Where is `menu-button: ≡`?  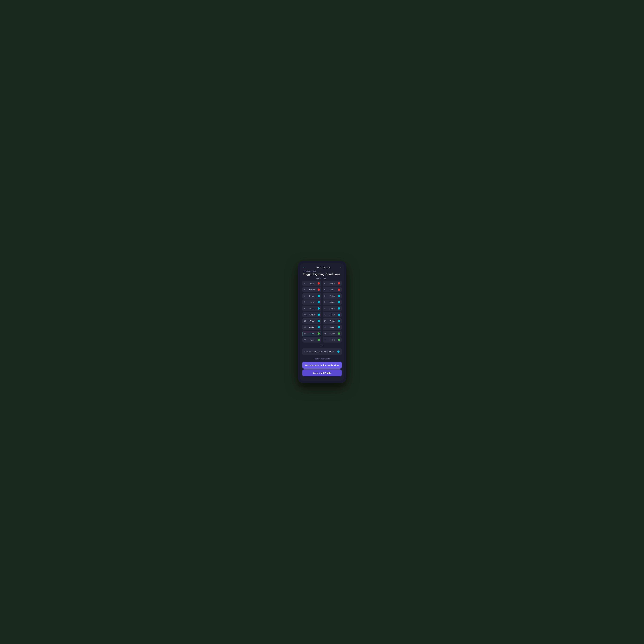 menu-button: ≡ is located at coordinates (340, 267).